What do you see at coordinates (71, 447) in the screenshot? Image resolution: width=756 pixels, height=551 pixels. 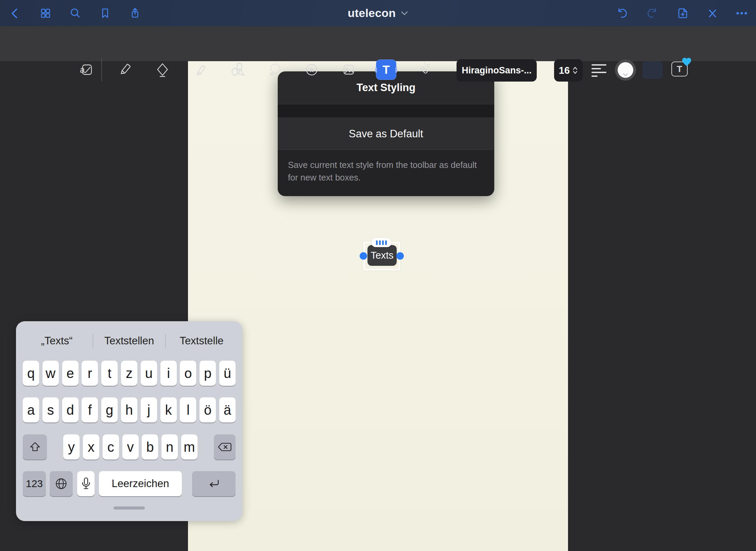 I see `key-y: y` at bounding box center [71, 447].